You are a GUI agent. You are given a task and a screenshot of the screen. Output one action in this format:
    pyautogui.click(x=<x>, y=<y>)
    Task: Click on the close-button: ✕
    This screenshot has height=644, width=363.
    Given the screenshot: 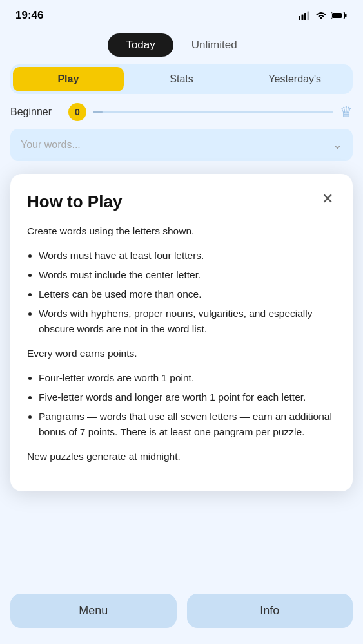 What is the action you would take?
    pyautogui.click(x=328, y=199)
    